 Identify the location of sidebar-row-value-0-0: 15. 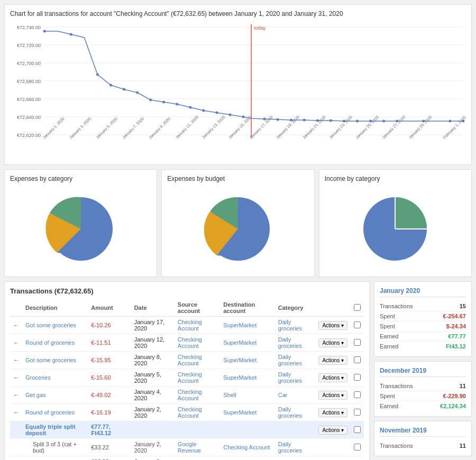
(463, 306).